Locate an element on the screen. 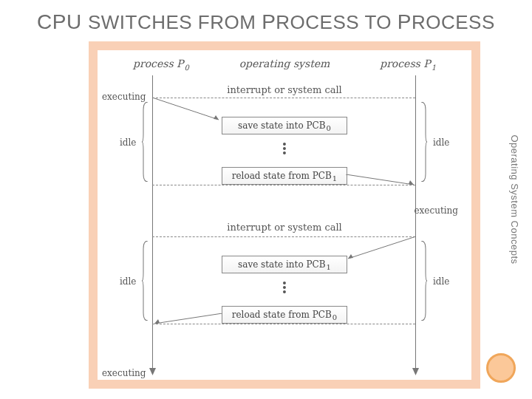 The image size is (532, 399). box-reload-pcb1: reload state from PCB1 is located at coordinates (284, 176).